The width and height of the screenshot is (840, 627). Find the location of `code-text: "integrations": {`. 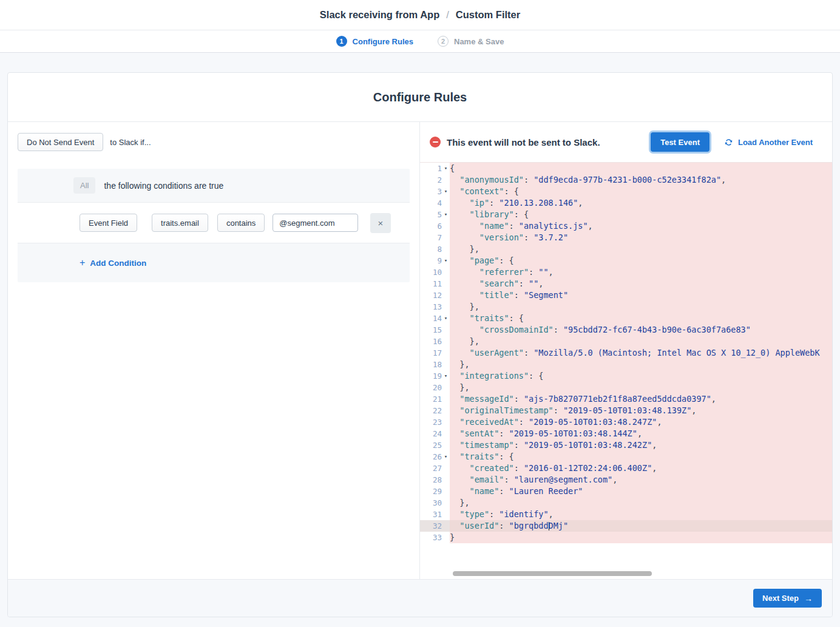

code-text: "integrations": { is located at coordinates (641, 376).